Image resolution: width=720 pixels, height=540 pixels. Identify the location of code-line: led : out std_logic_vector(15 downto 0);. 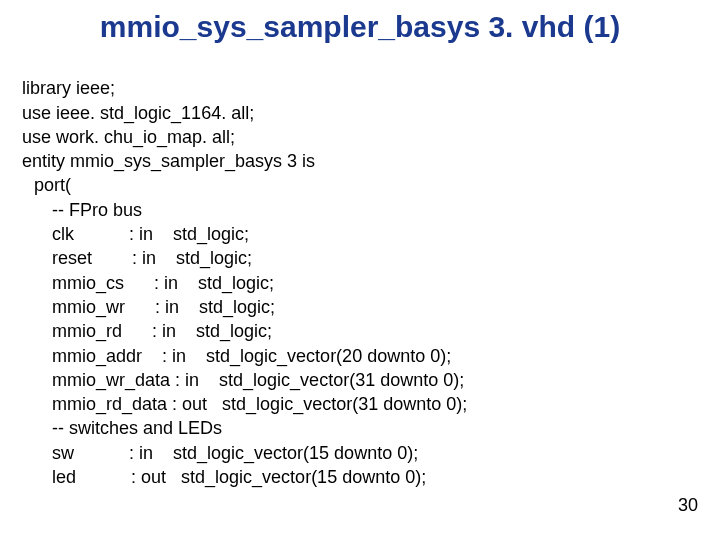
(224, 477).